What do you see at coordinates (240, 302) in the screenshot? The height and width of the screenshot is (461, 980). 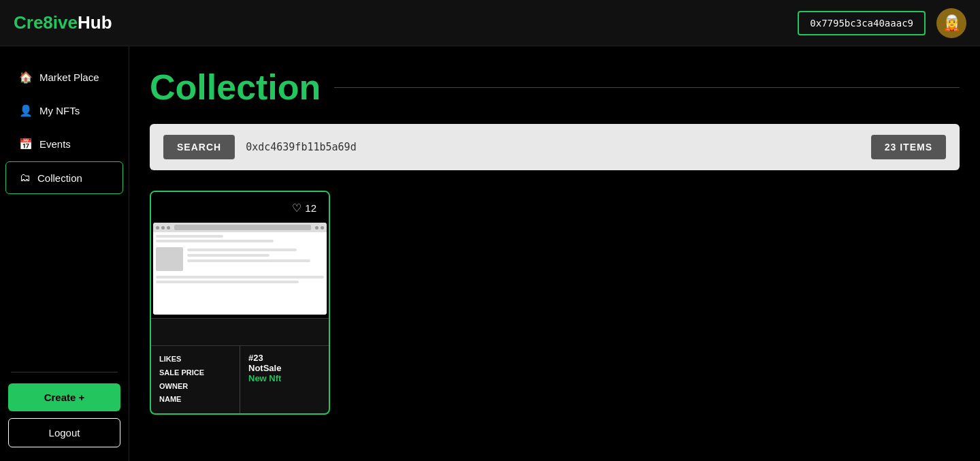 I see `nft-card: ♡ 12` at bounding box center [240, 302].